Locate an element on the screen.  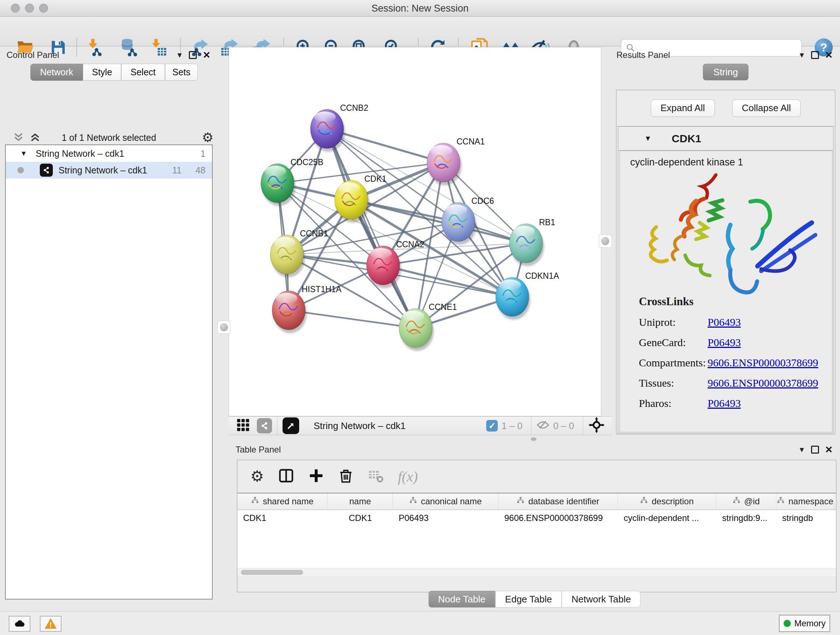
network-node-CCNA1 is located at coordinates (444, 164).